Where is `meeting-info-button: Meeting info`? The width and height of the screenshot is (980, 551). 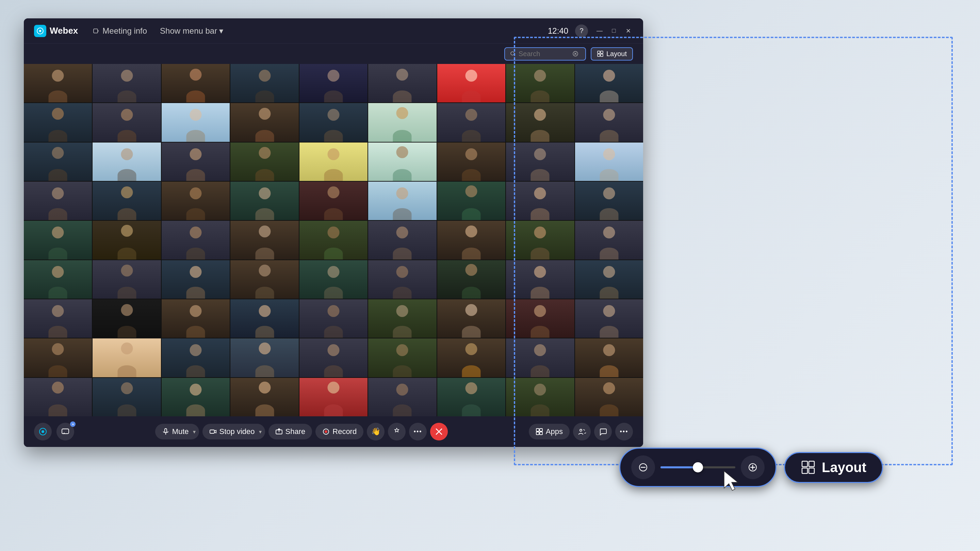 meeting-info-button: Meeting info is located at coordinates (120, 31).